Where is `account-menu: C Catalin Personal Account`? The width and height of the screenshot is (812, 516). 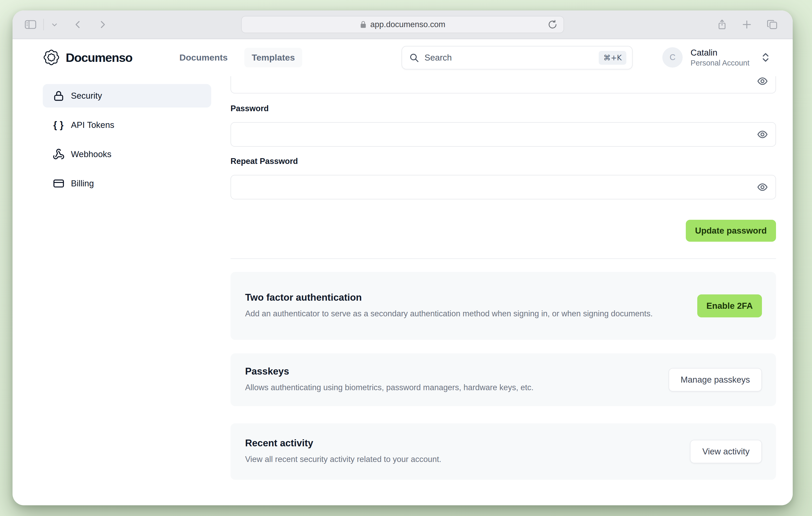
account-menu: C Catalin Personal Account is located at coordinates (716, 57).